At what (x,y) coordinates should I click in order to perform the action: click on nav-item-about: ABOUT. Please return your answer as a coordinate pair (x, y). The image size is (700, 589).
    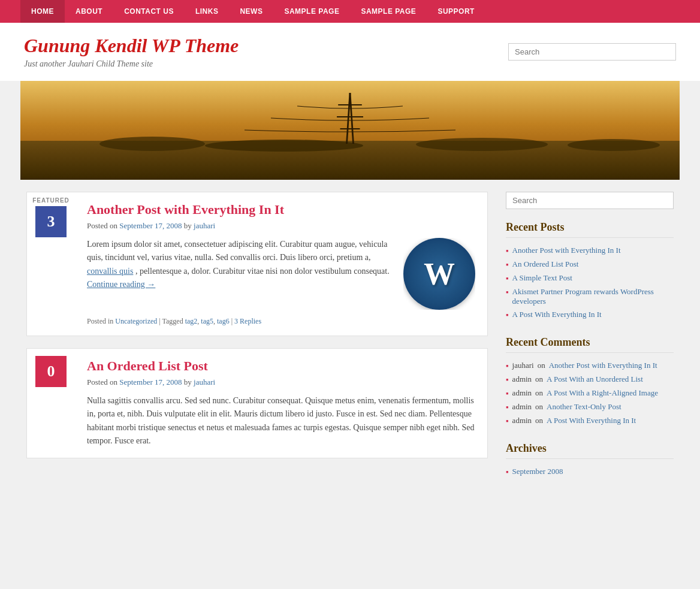
    Looking at the image, I should click on (89, 11).